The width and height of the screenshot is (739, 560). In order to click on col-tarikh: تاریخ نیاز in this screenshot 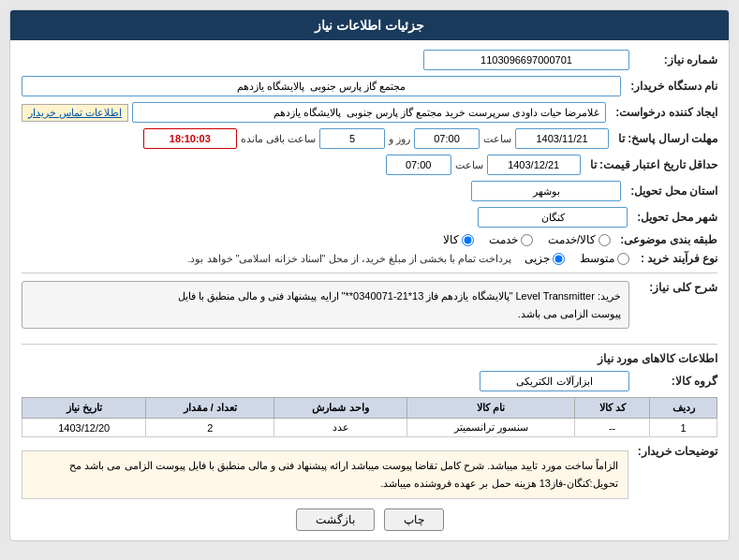, I will do `click(84, 408)`.